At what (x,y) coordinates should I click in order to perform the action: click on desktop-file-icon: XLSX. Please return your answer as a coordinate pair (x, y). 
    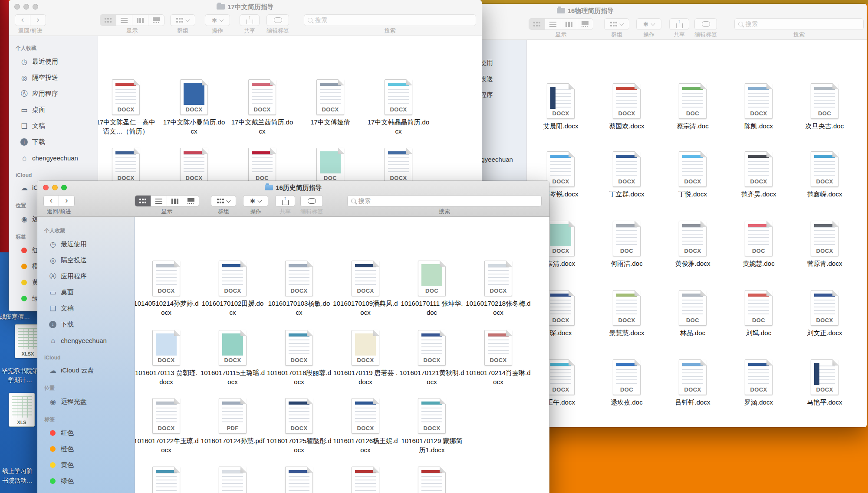
    Looking at the image, I should click on (28, 341).